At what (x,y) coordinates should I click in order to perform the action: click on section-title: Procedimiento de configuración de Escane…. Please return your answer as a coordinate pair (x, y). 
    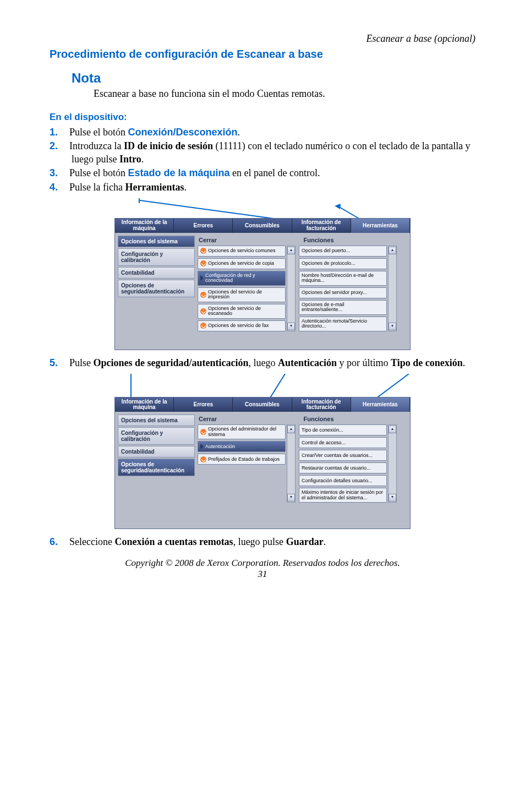
    Looking at the image, I should click on (262, 54).